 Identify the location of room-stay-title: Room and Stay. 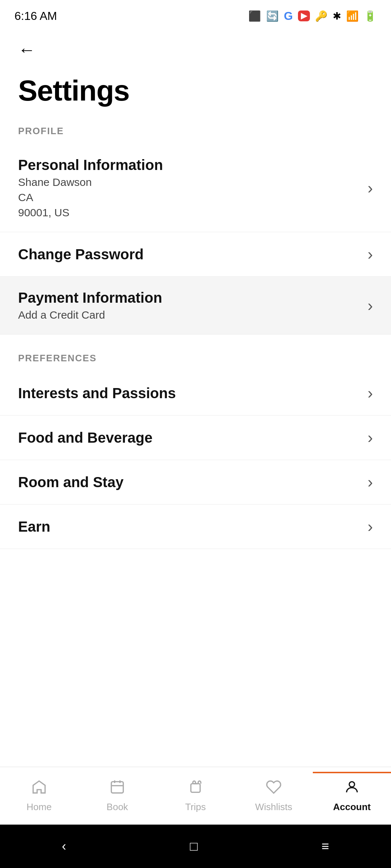
(71, 482).